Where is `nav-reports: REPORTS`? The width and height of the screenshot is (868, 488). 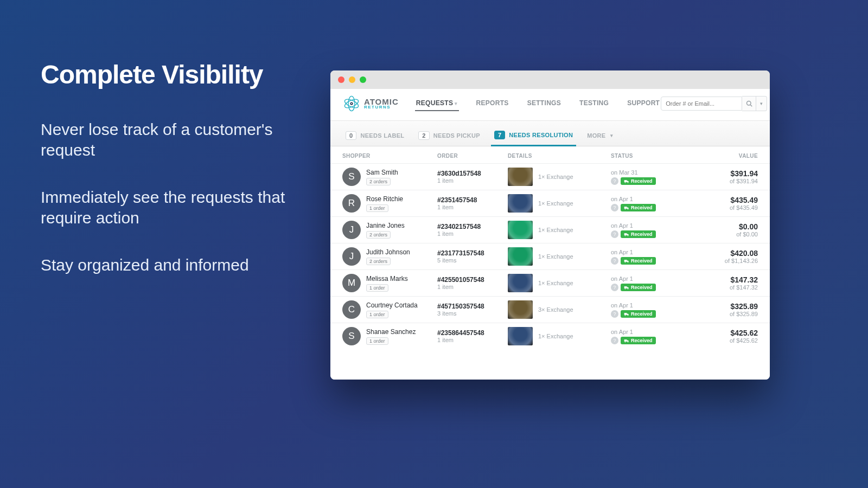
nav-reports: REPORTS is located at coordinates (493, 104).